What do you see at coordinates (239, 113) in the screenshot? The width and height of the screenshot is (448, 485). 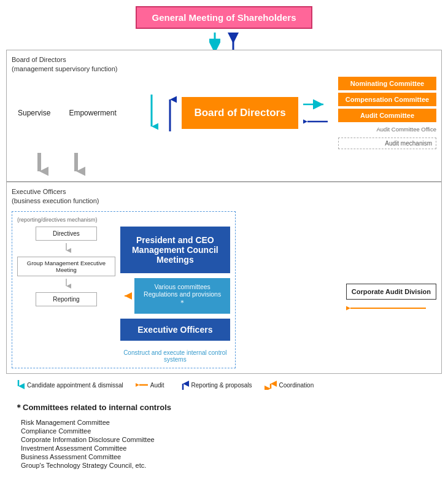 I see `board-of-directors-label: Board of Directors` at bounding box center [239, 113].